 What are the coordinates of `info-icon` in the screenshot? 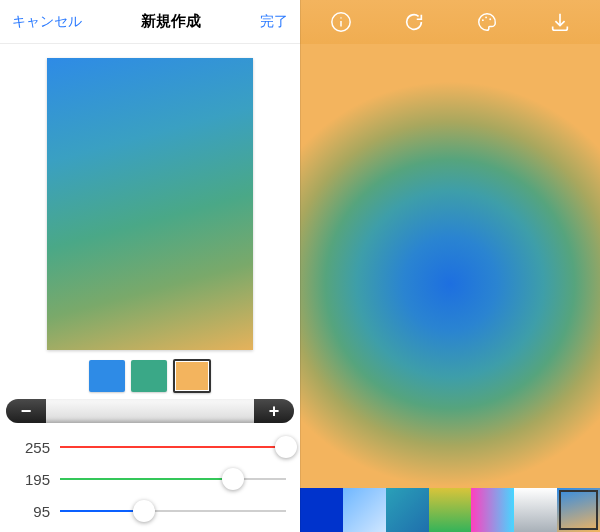 It's located at (341, 22).